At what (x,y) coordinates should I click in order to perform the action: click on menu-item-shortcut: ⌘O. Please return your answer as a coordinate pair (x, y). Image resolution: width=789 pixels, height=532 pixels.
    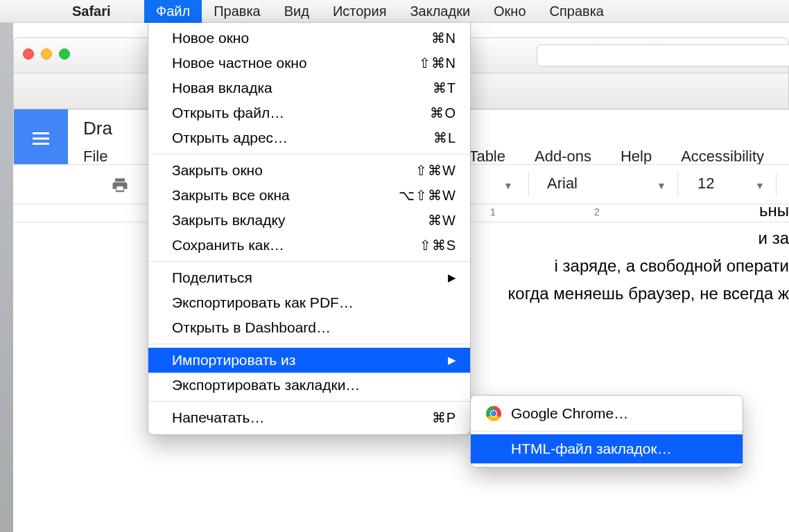
    Looking at the image, I should click on (443, 113).